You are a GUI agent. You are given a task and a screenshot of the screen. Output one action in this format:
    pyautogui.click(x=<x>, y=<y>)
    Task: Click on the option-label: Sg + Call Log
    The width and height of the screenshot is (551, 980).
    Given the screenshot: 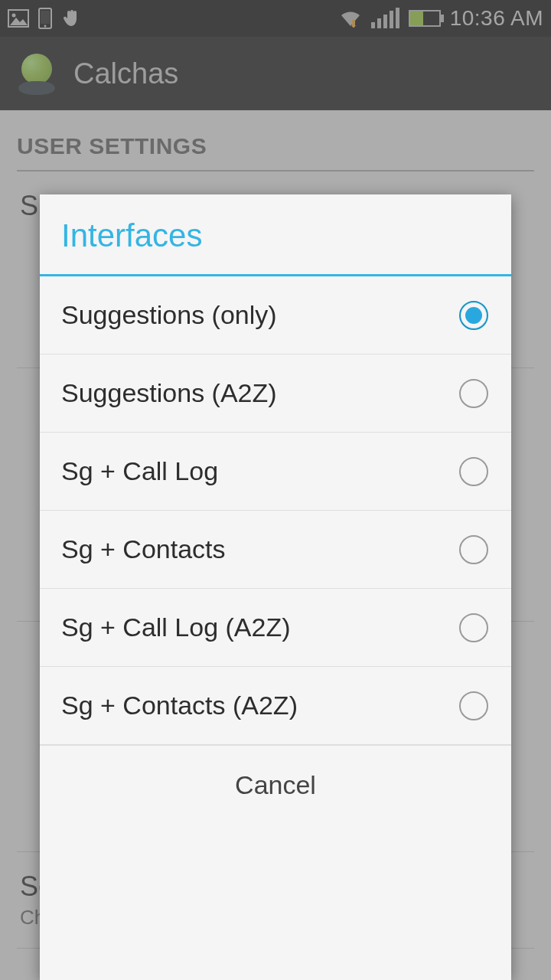 What is the action you would take?
    pyautogui.click(x=139, y=472)
    